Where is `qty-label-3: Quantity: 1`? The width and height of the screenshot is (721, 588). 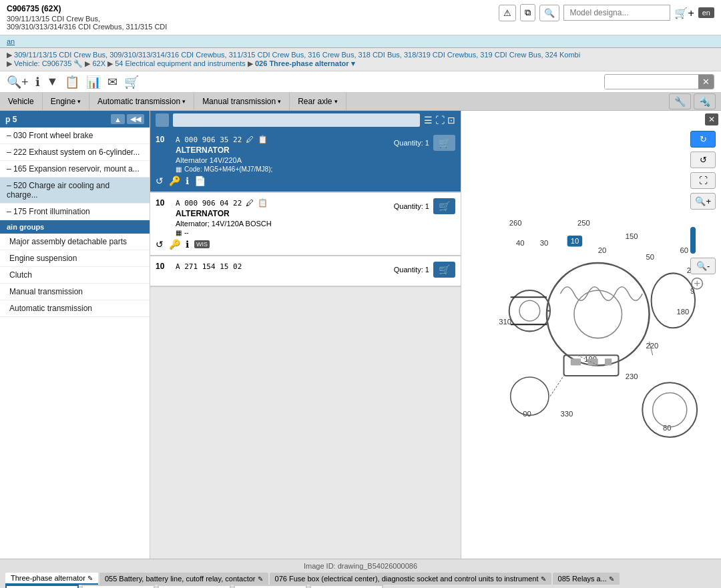 qty-label-3: Quantity: 1 is located at coordinates (411, 270).